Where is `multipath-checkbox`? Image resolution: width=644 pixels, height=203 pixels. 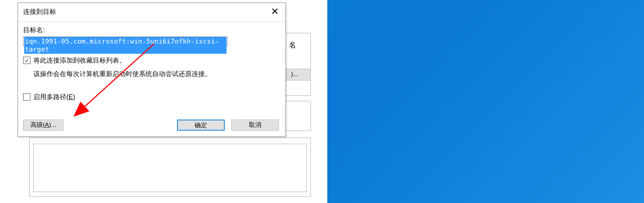
multipath-checkbox is located at coordinates (27, 97).